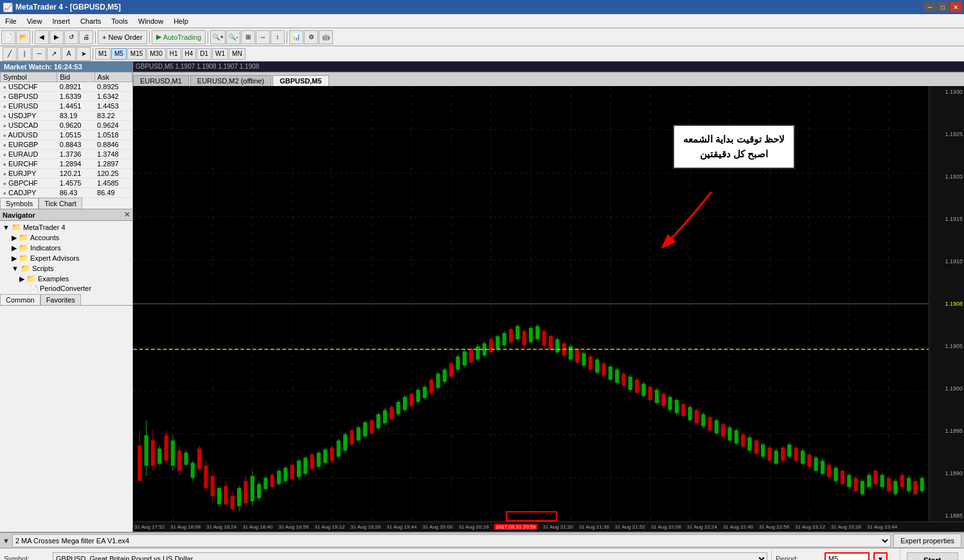  Describe the element at coordinates (156, 54) in the screenshot. I see `tf-m30: M30` at that location.